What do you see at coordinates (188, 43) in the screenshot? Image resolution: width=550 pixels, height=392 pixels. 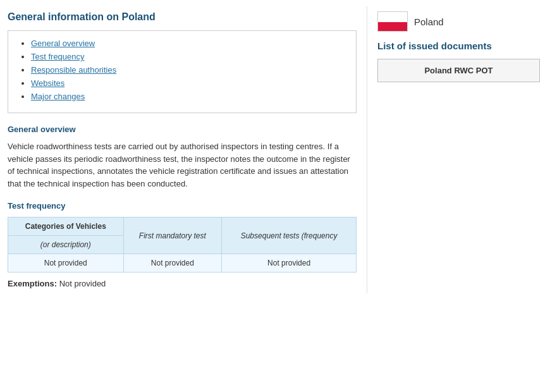 I see `toc-item-general-overview: General overview` at bounding box center [188, 43].